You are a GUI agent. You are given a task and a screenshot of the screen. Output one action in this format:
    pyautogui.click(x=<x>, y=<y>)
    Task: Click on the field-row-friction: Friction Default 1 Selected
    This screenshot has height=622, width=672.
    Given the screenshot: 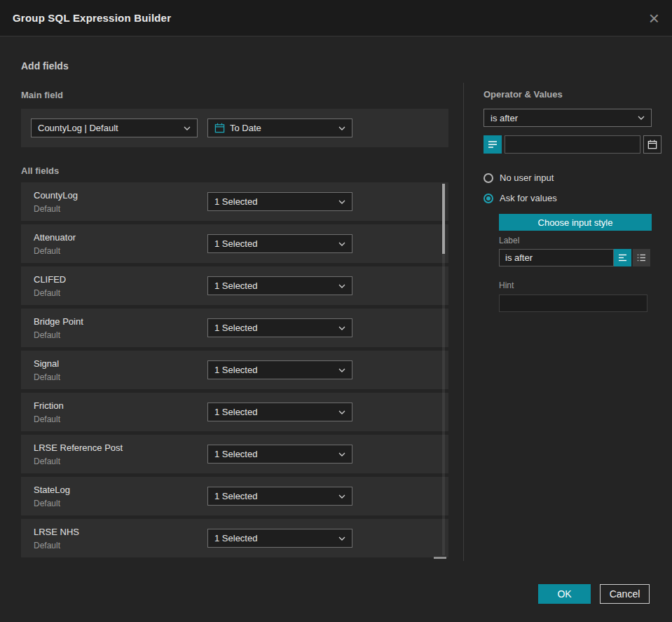 What is the action you would take?
    pyautogui.click(x=235, y=412)
    